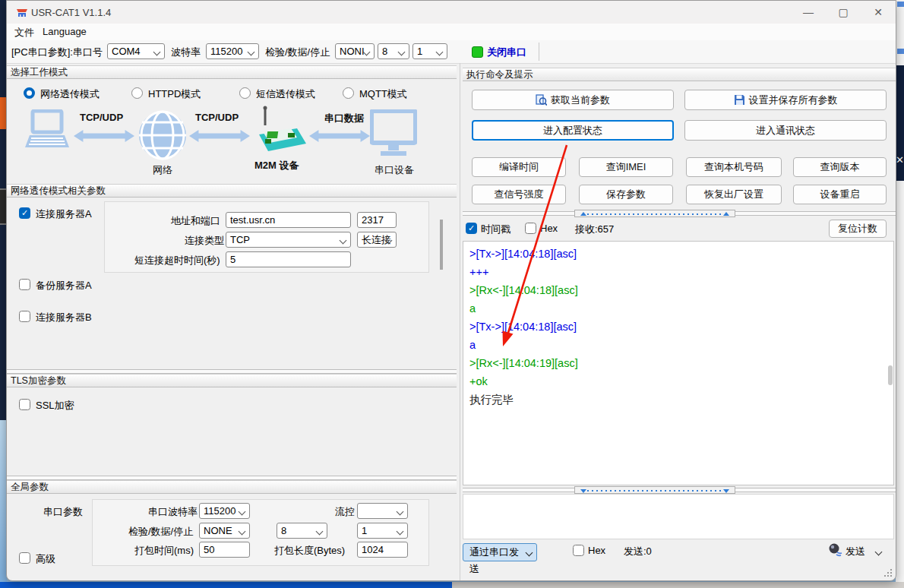  What do you see at coordinates (579, 550) in the screenshot?
I see `hex-send-checkbox` at bounding box center [579, 550].